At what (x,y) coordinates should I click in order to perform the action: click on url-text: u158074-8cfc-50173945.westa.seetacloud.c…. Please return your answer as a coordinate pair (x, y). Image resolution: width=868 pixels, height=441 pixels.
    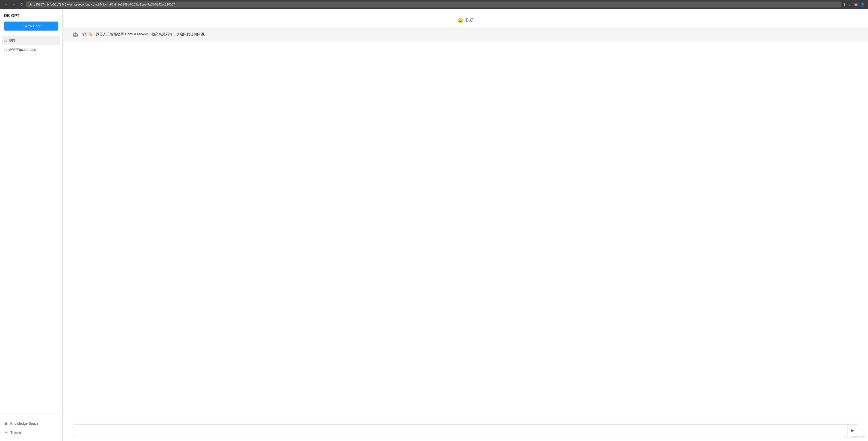
    Looking at the image, I should click on (436, 5).